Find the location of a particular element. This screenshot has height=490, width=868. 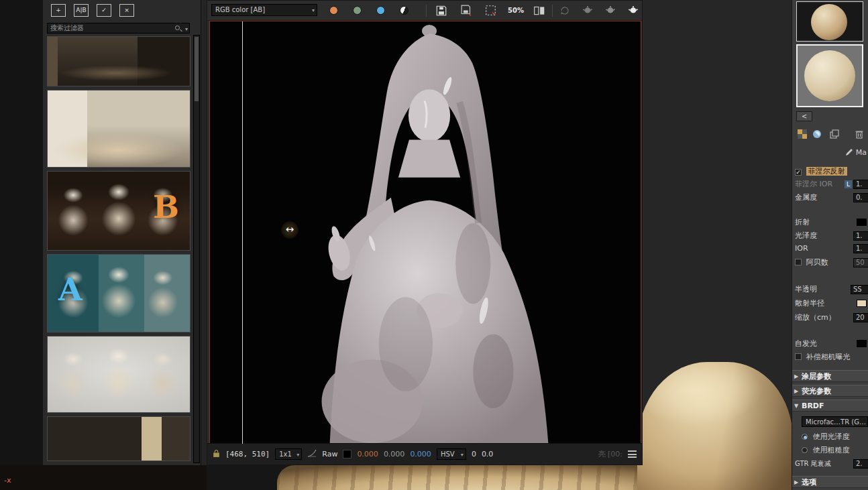

material-editor-panel: < Ma ✓ 菲涅尔反射 菲涅尔 IOR L 1. 金属度 0. is located at coordinates (830, 245).